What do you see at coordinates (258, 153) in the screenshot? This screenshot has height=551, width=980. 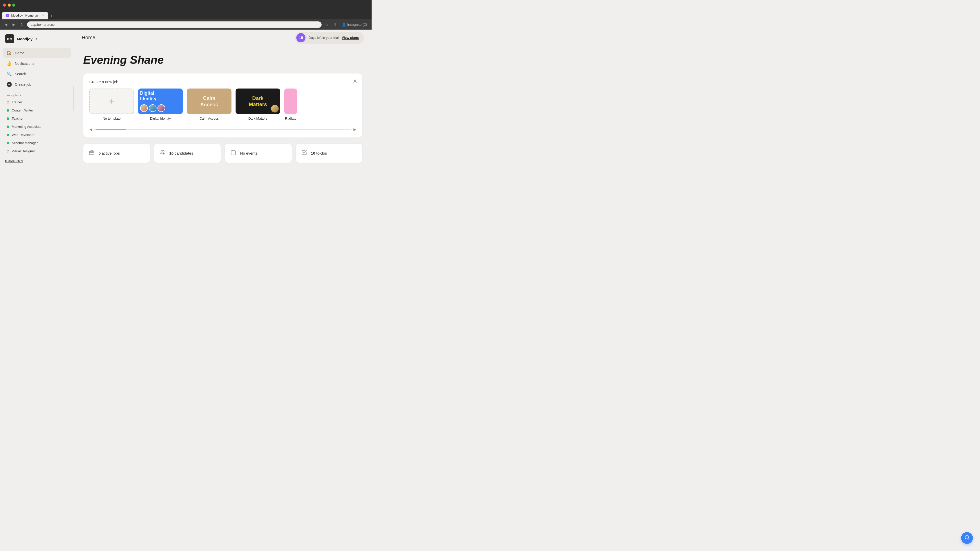 I see `stat-card-events: No events` at bounding box center [258, 153].